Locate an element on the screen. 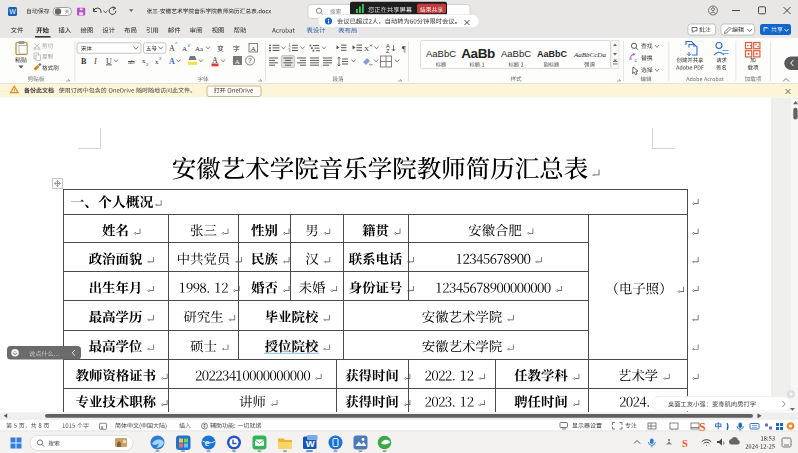  svg-text: I is located at coordinates (95, 62).